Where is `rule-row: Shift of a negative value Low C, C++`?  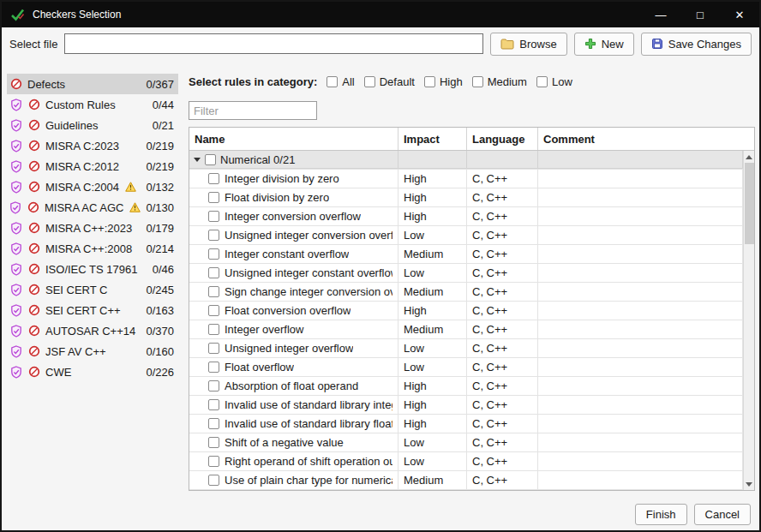 rule-row: Shift of a negative value Low C, C++ is located at coordinates (466, 443).